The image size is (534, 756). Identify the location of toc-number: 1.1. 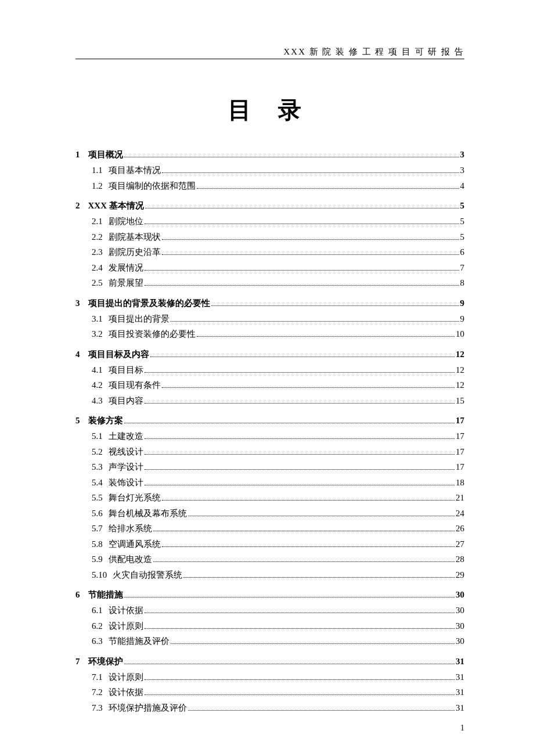
(98, 171).